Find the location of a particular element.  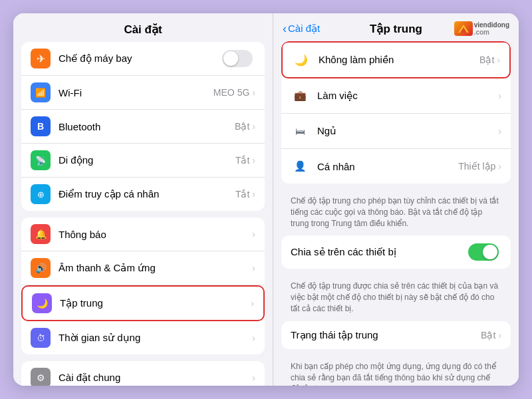

settings-item-general: ⚙ Cài đặt chung › is located at coordinates (143, 374).